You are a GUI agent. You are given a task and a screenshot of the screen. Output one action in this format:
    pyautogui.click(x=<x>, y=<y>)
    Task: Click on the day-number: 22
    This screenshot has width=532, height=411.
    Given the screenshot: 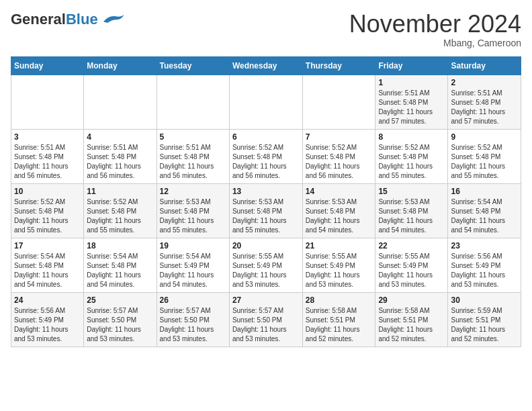 What is the action you would take?
    pyautogui.click(x=411, y=246)
    